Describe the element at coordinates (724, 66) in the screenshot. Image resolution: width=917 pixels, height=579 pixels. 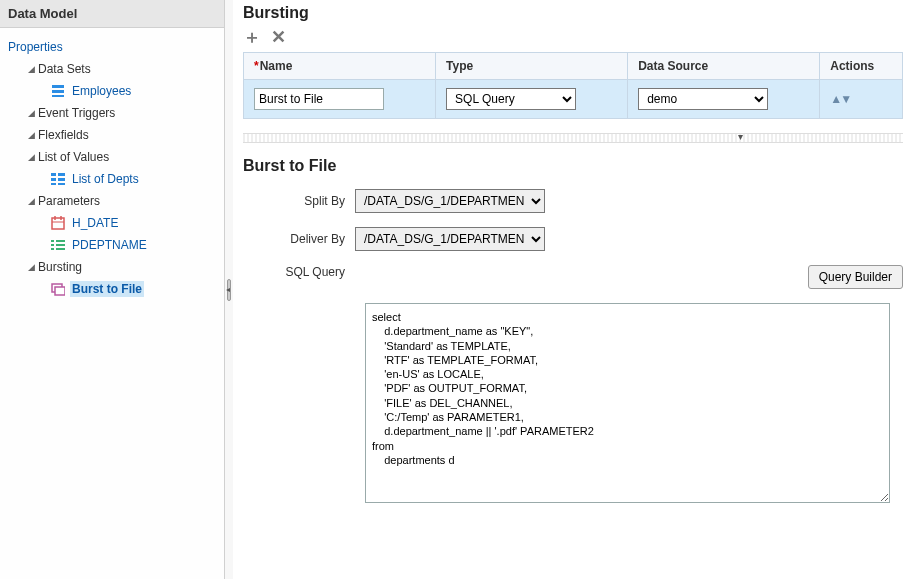
I see `col-data-source: Data Source` at that location.